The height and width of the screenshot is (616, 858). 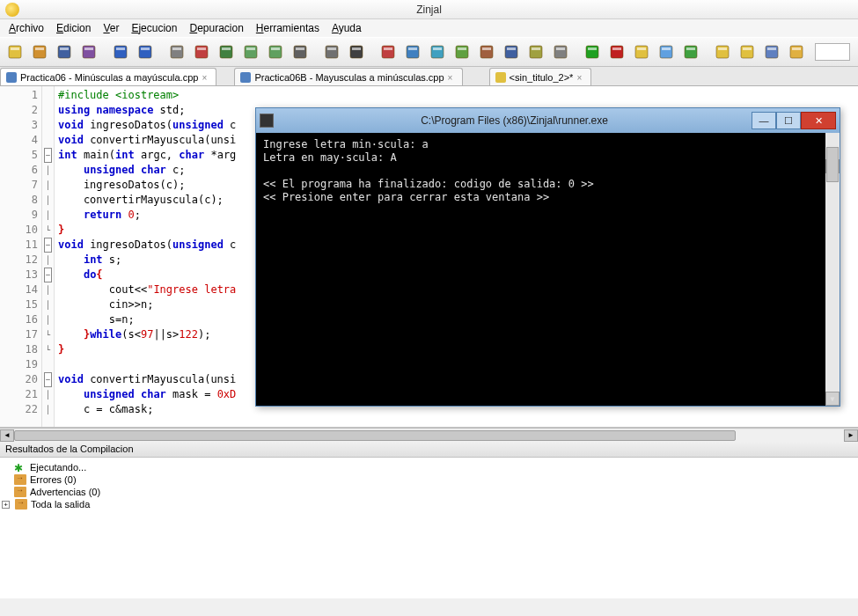 What do you see at coordinates (15, 52) in the screenshot?
I see `new-file-button` at bounding box center [15, 52].